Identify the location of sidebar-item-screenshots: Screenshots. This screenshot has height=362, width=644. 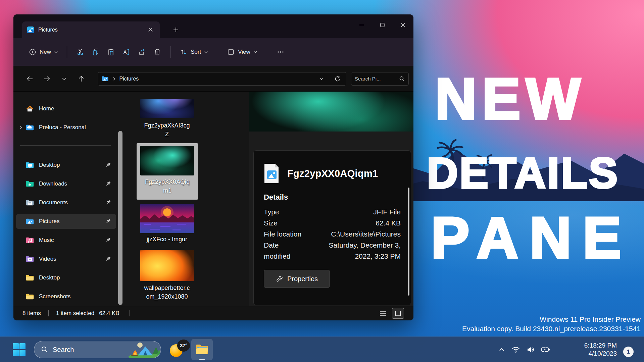
(66, 297).